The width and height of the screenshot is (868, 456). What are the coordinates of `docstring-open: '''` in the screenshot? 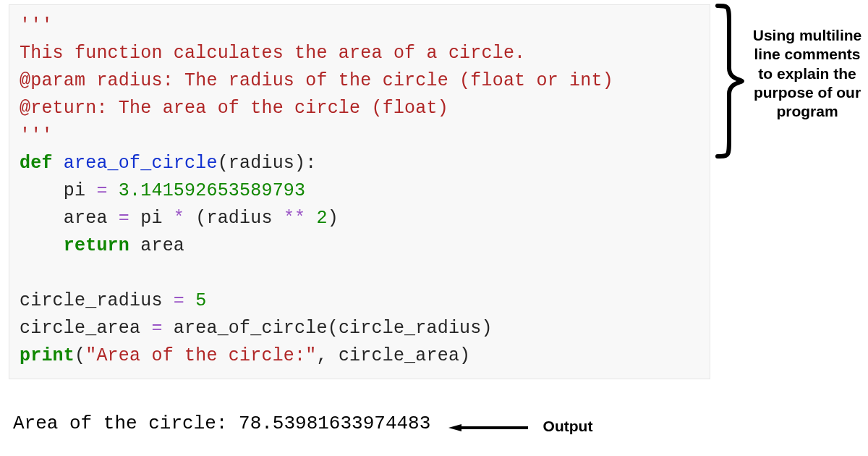 It's located at (36, 26).